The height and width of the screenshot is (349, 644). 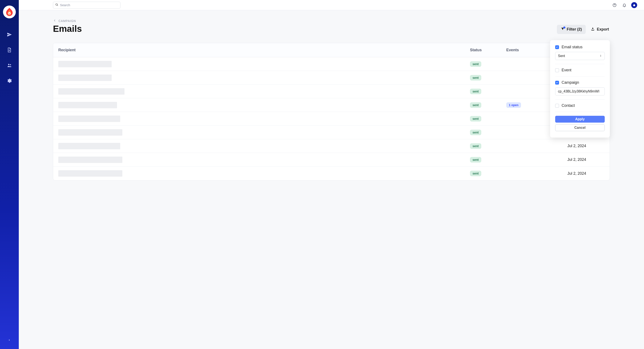 I want to click on chevron-updown-icon, so click(x=600, y=56).